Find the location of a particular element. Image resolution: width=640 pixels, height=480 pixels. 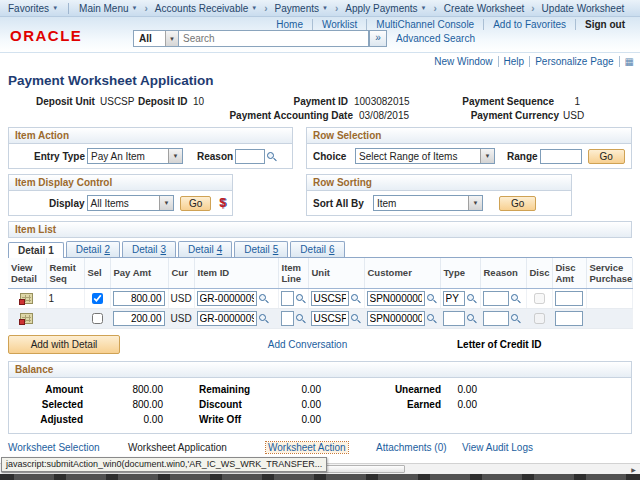

worklist-link: Worklist is located at coordinates (339, 24).